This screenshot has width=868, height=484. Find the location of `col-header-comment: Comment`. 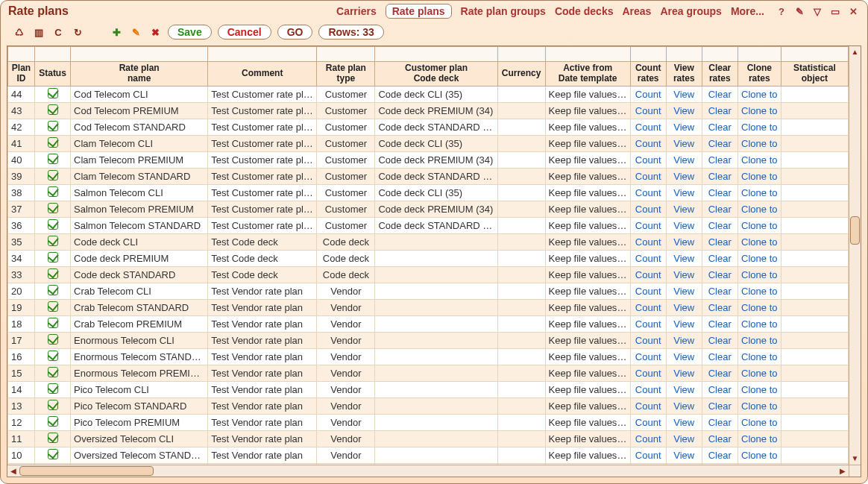

col-header-comment: Comment is located at coordinates (262, 75).